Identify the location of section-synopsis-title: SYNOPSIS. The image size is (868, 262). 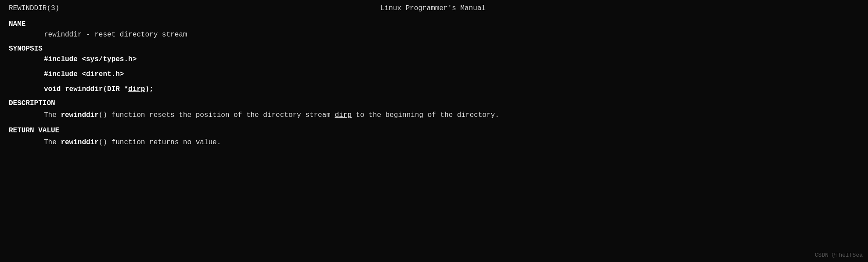
(434, 49).